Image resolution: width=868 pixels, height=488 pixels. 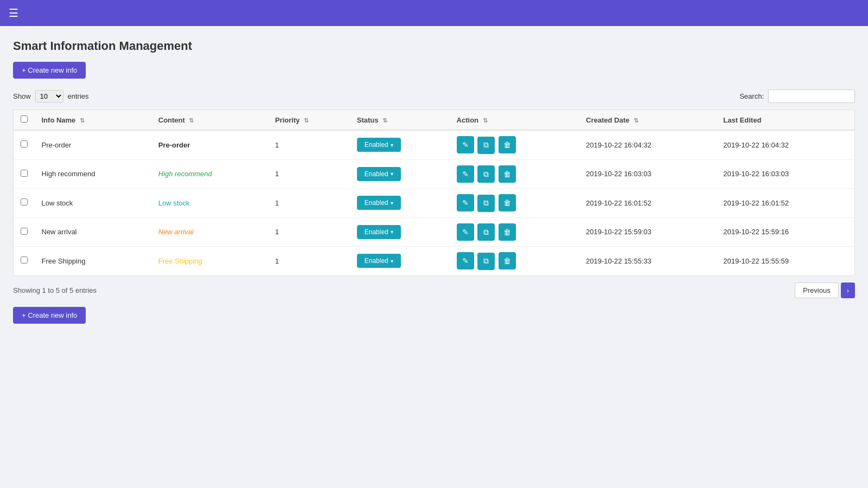 I want to click on header-content: Content ⇅, so click(x=210, y=120).